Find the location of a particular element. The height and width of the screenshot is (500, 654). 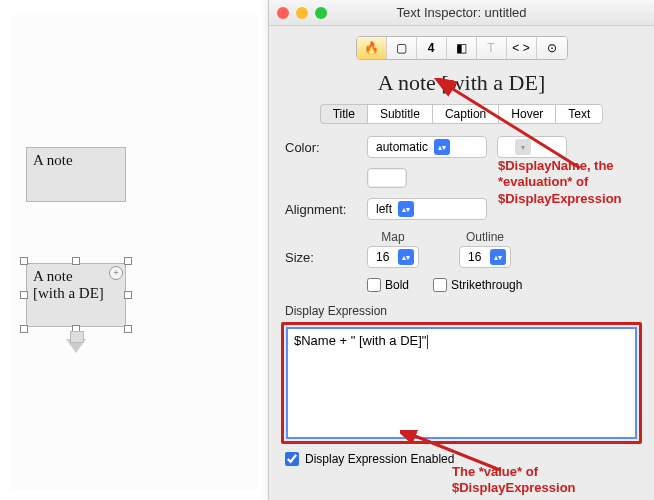

titlebar: Text Inspector: untitled is located at coordinates (462, 13).